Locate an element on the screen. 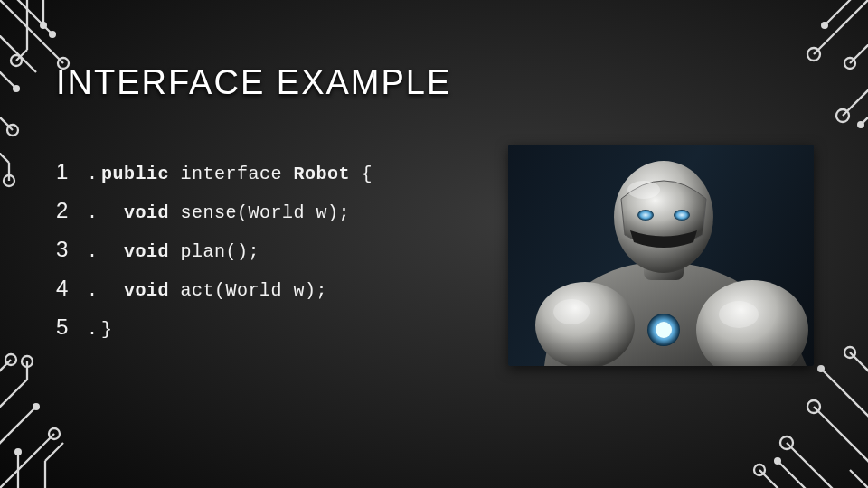 The image size is (868, 488). line-number: 5 is located at coordinates (71, 327).